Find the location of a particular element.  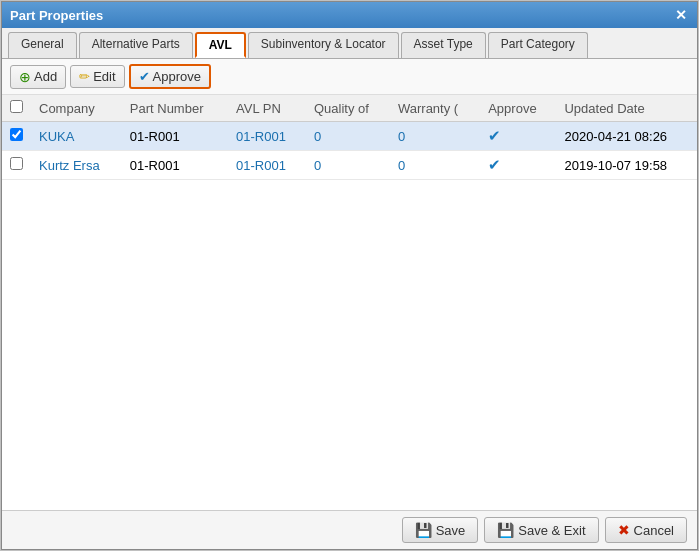

cancel-button: ✖ Cancel is located at coordinates (646, 530).